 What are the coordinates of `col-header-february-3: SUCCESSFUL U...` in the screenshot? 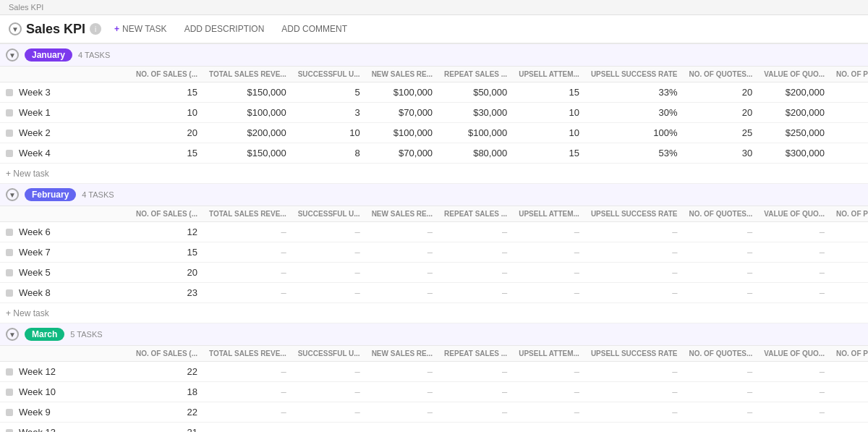 It's located at (329, 214).